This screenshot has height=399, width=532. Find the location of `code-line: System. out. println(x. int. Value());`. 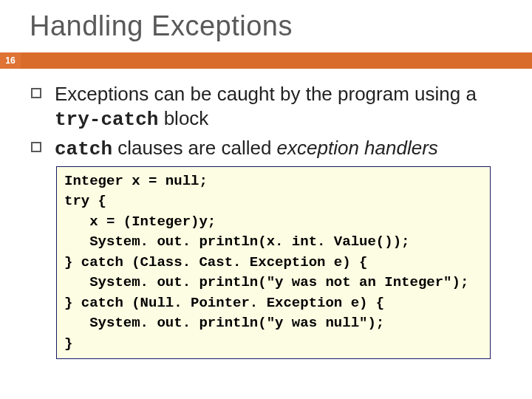

code-line: System. out. println(x. int. Value()); is located at coordinates (236, 242).